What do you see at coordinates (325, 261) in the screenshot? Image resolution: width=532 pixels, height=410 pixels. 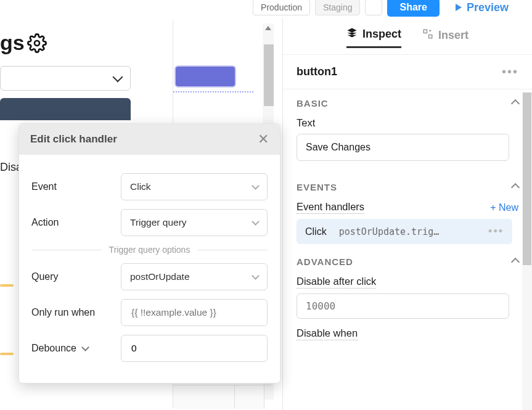 I see `advanced-heading: ADVANCED` at bounding box center [325, 261].